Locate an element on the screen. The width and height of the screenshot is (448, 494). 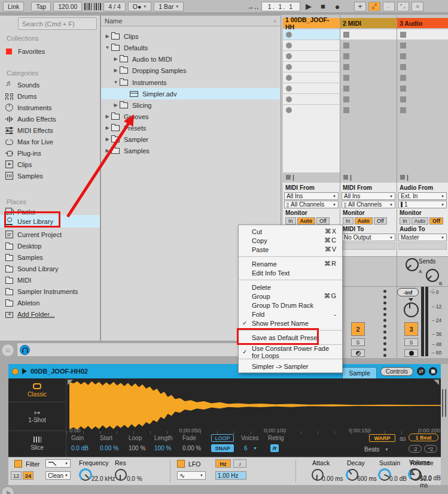
sustain-knob is located at coordinates (385, 475).